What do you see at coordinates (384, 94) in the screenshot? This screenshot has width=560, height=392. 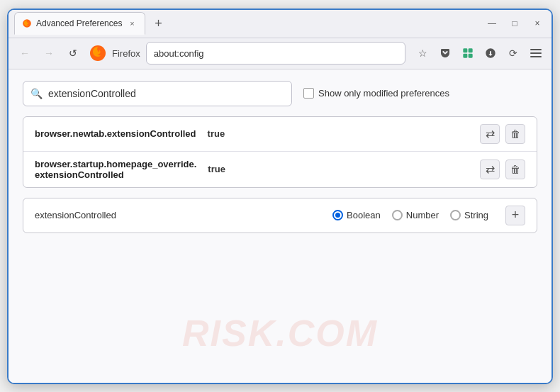 I see `show-modified-label: Show only modified preferences` at bounding box center [384, 94].